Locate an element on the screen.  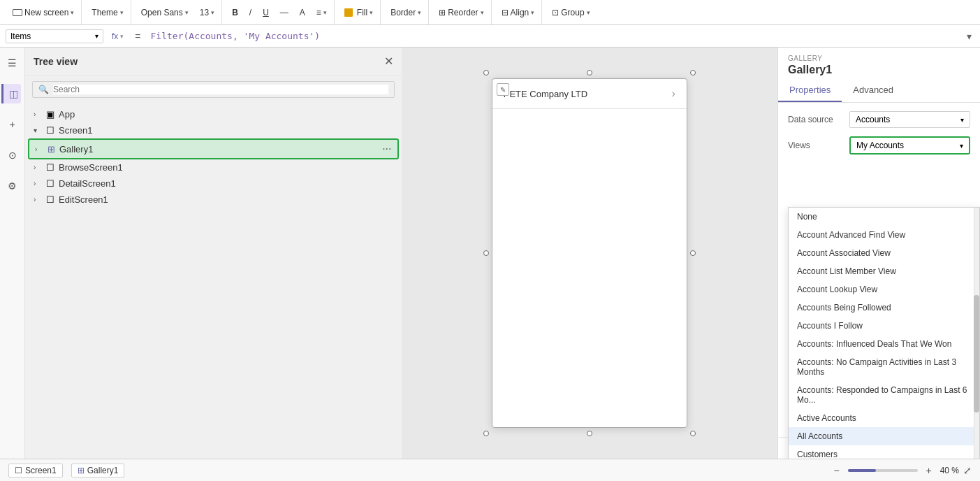
dd-item-assoc: Account Associated View is located at coordinates (884, 253).